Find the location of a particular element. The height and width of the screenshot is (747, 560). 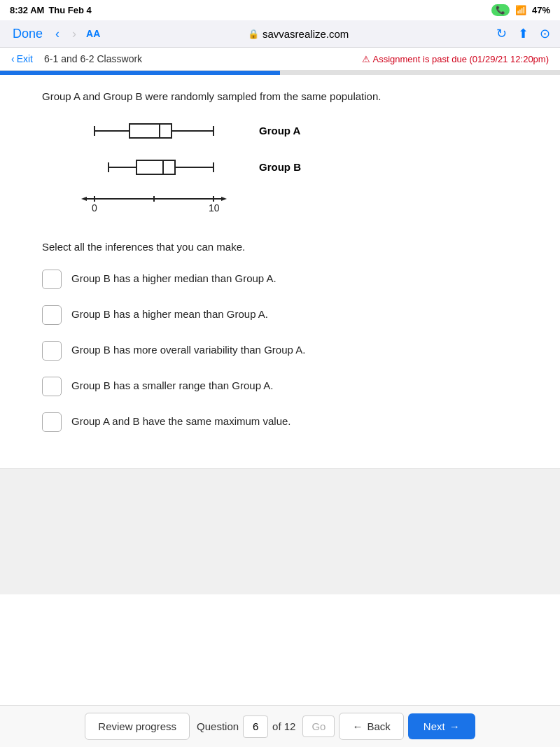

call-icon: 📞 is located at coordinates (500, 10).